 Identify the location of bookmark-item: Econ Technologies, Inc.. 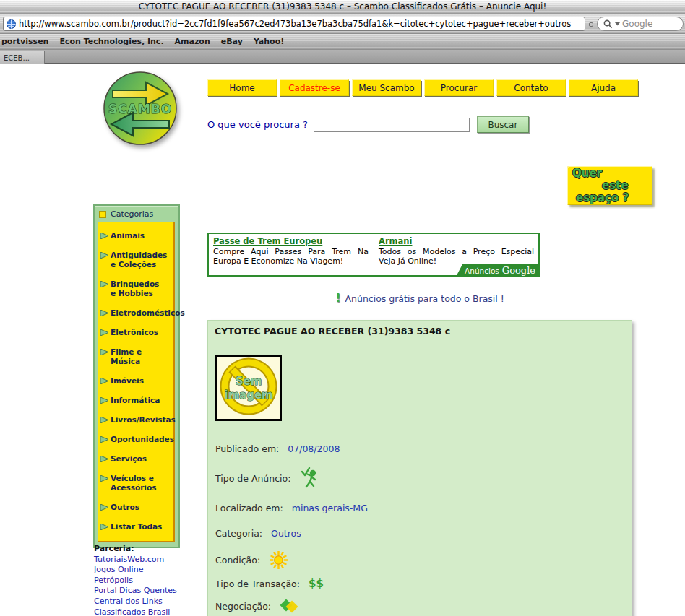
(111, 42).